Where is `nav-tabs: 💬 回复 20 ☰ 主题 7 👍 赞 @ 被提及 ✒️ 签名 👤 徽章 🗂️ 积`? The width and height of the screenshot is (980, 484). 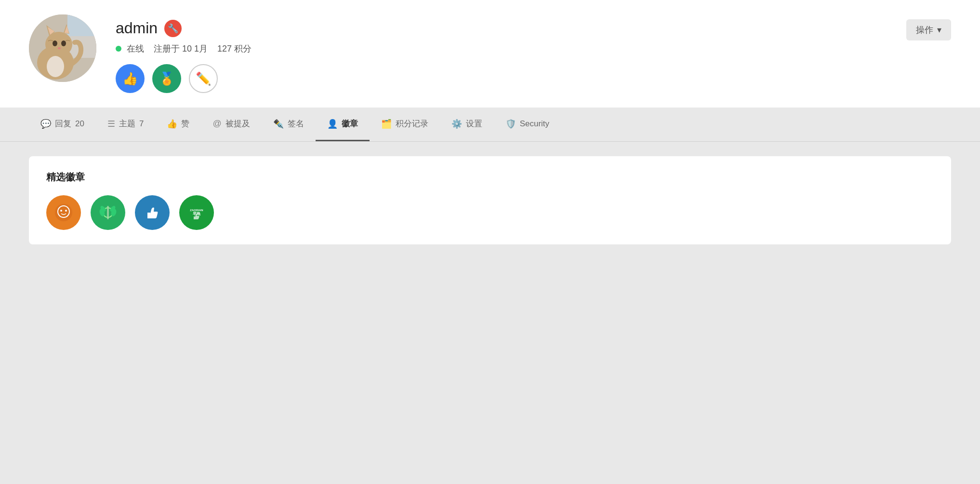
nav-tabs: 💬 回复 20 ☰ 主题 7 👍 赞 @ 被提及 ✒️ 签名 👤 徽章 🗂️ 积 is located at coordinates (490, 124).